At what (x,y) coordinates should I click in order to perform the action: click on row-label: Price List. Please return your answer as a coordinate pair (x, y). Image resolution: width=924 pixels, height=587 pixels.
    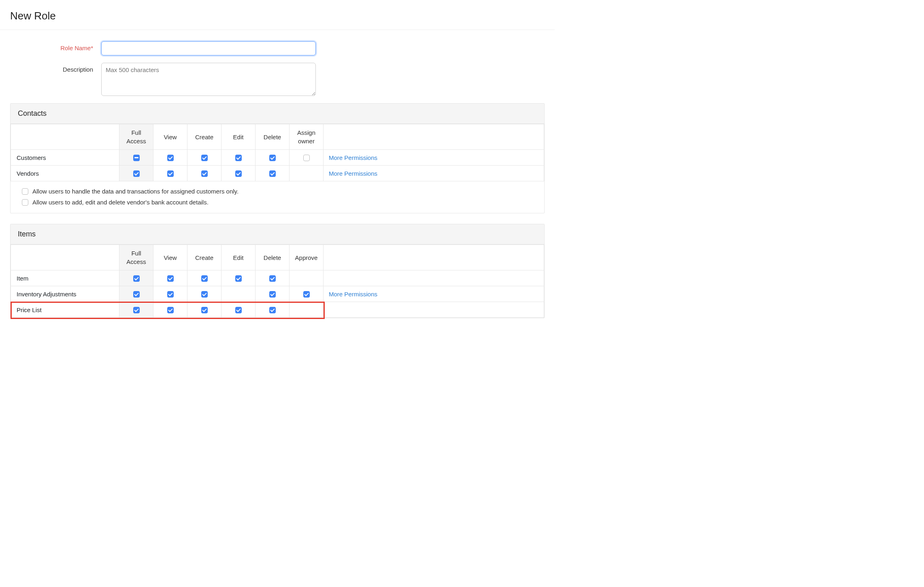
    Looking at the image, I should click on (65, 310).